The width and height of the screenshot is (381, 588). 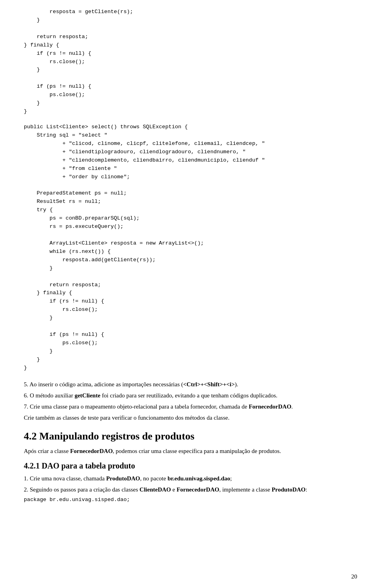 What do you see at coordinates (190, 500) in the screenshot?
I see `code-block-3: package br.edu.univag.sisped.dao;` at bounding box center [190, 500].